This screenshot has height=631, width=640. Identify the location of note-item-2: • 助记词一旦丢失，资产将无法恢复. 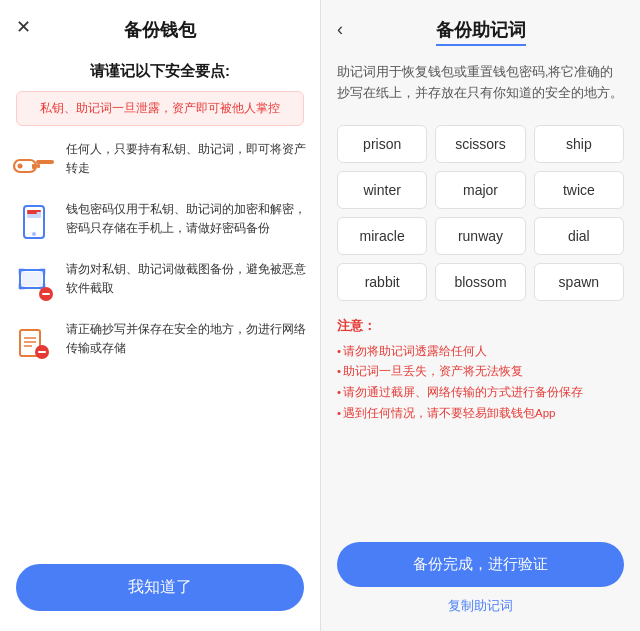
(480, 372).